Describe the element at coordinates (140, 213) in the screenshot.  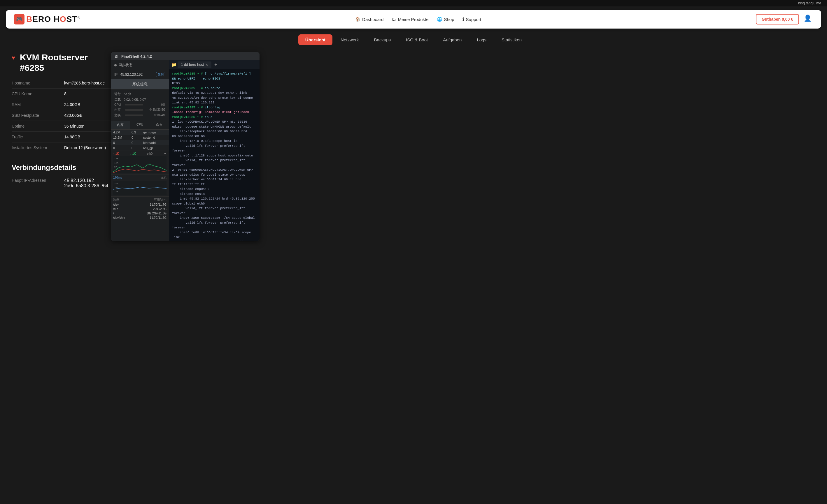
I see `fs-route-3: / 389.2G/411.3G` at that location.